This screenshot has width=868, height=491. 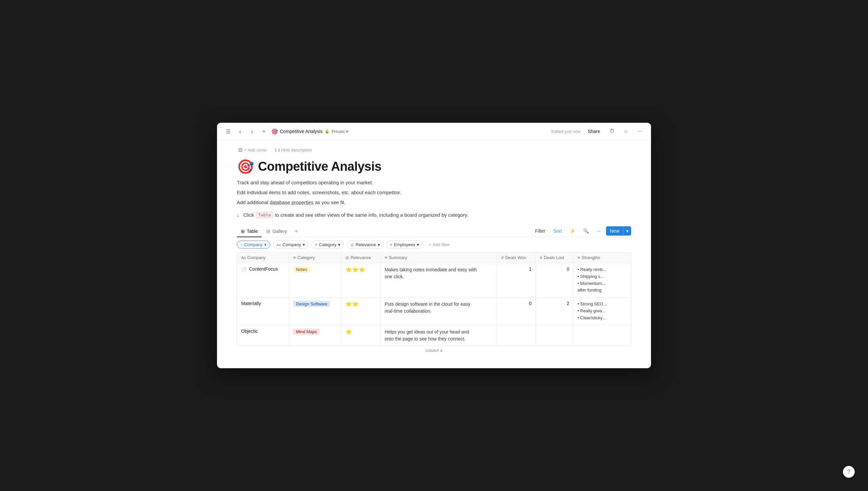 What do you see at coordinates (361, 280) in the screenshot?
I see `cell-relevance-1: ⭐⭐⭐` at bounding box center [361, 280].